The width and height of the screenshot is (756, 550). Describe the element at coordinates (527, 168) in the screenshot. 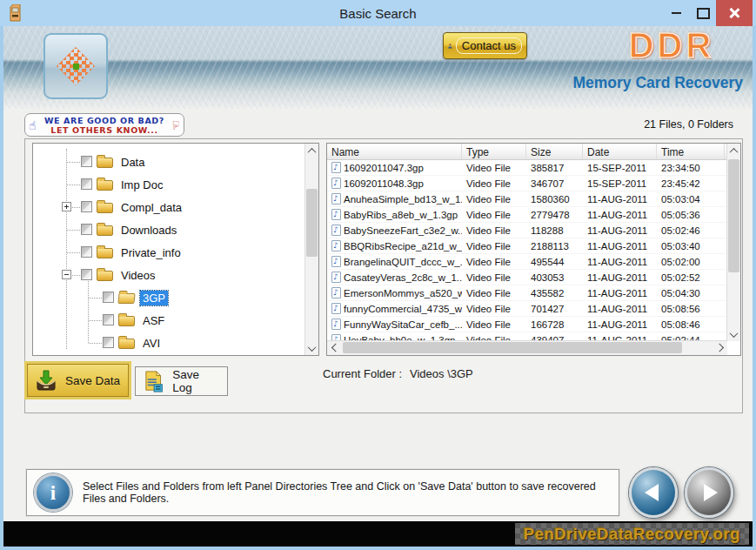

I see `file-row: 16092011047.3gpVideo File38581715-SEP-20…` at that location.